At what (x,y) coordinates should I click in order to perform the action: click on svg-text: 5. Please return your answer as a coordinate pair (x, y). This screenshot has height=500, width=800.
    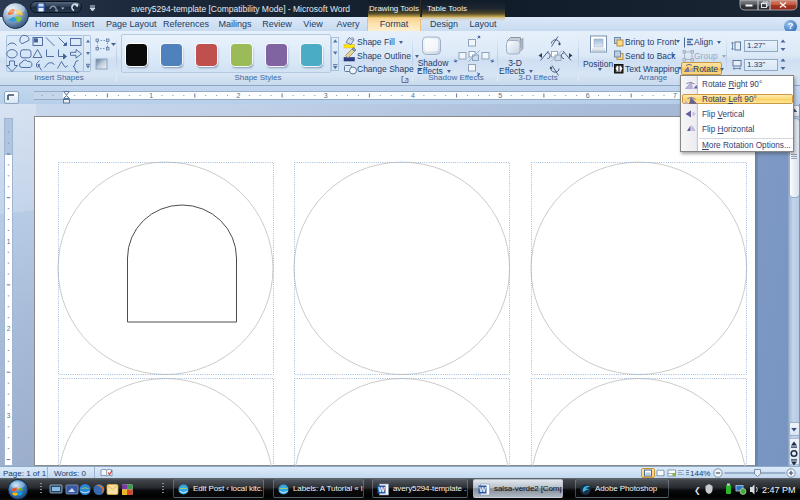
    Looking at the image, I should click on (500, 96).